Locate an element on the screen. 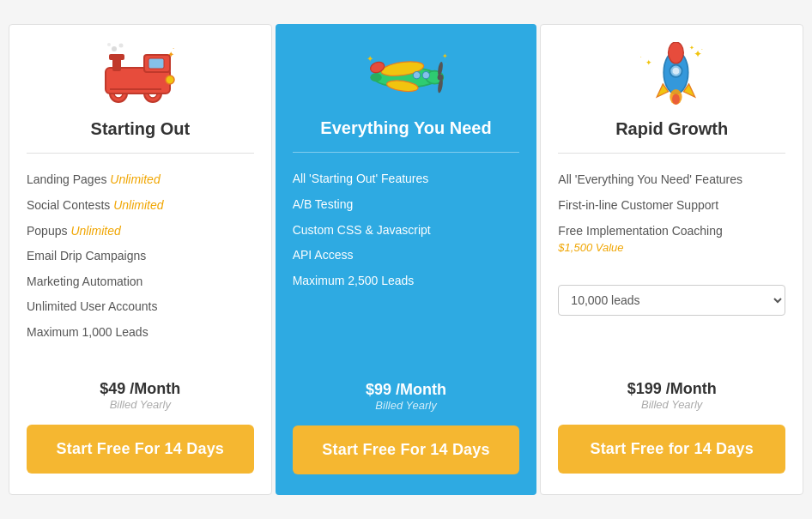 The image size is (812, 519). feature-item: Custom CSS & Javascript is located at coordinates (407, 231).